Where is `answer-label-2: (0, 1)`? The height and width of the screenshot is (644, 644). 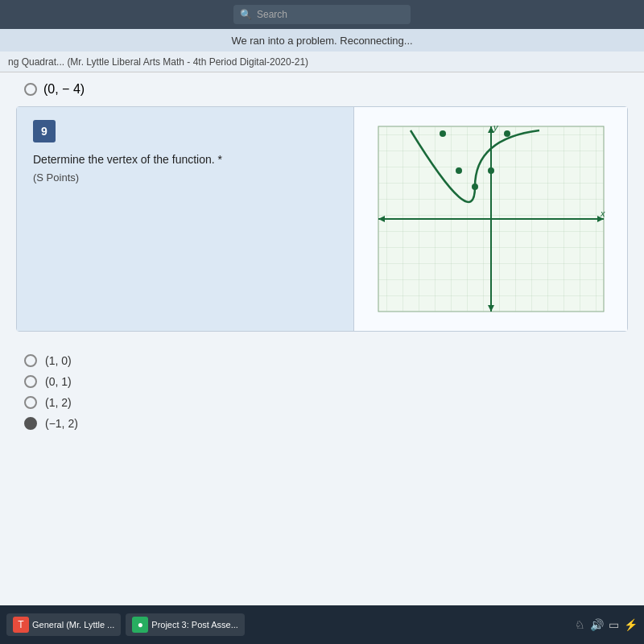 answer-label-2: (0, 1) is located at coordinates (58, 382).